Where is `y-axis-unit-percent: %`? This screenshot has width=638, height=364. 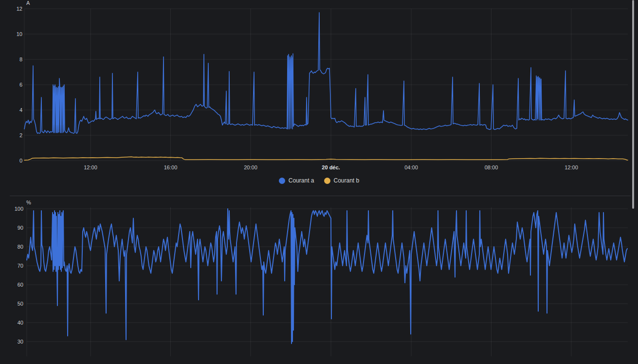
y-axis-unit-percent: % is located at coordinates (29, 202).